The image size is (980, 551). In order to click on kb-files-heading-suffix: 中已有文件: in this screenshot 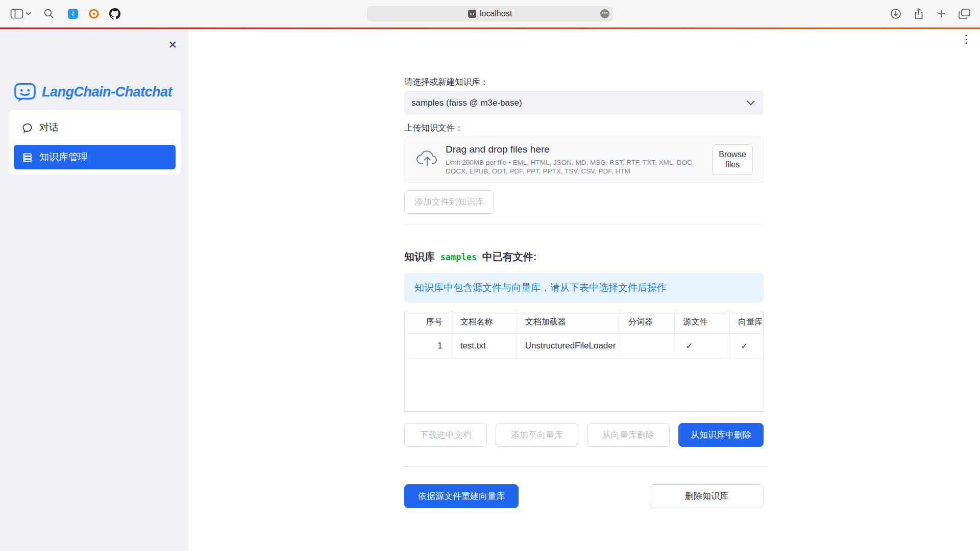, I will do `click(509, 257)`.